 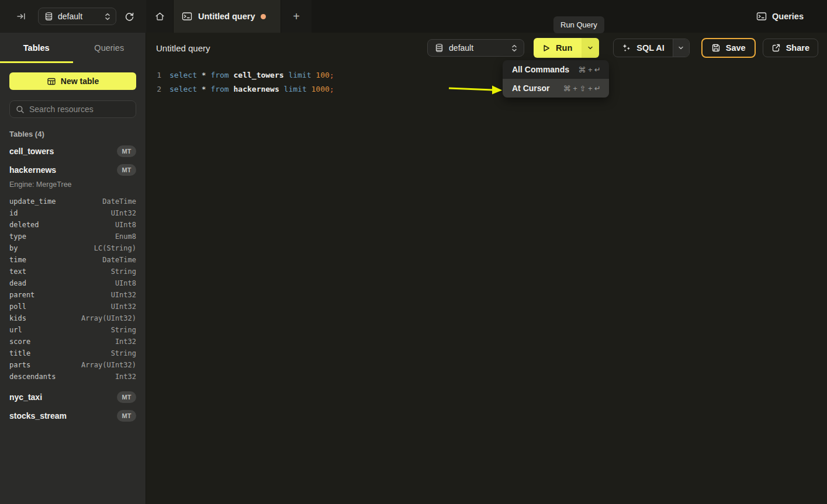 What do you see at coordinates (556, 88) in the screenshot?
I see `menu-item-at-cursor: At Cursor ⌘ + ⇧ + ↵` at bounding box center [556, 88].